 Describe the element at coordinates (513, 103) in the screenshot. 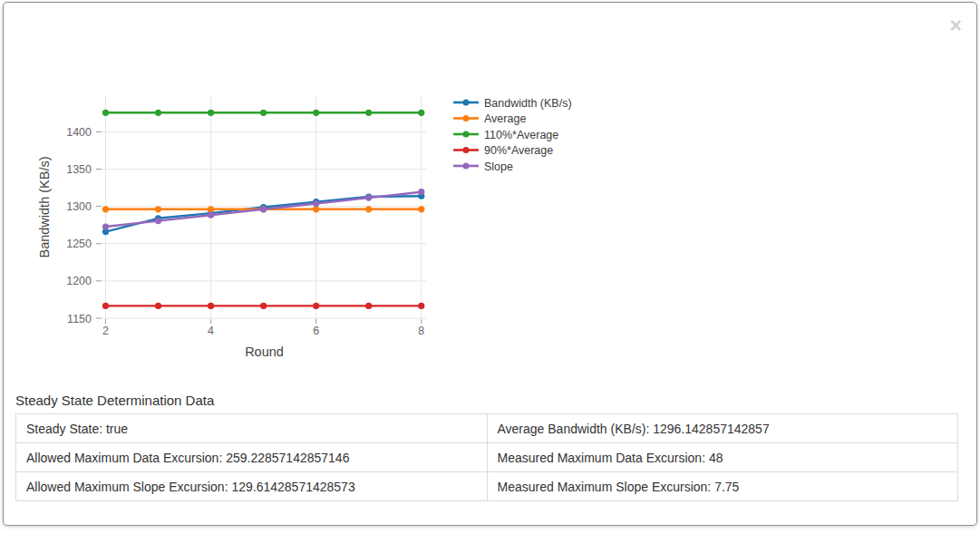

I see `legend-item-0: Bandwidth (KB/s)` at that location.